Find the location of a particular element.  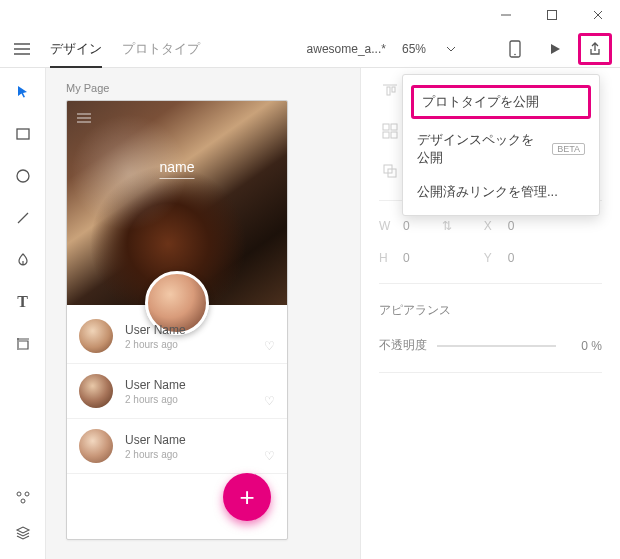

window-close-button is located at coordinates (598, 15).